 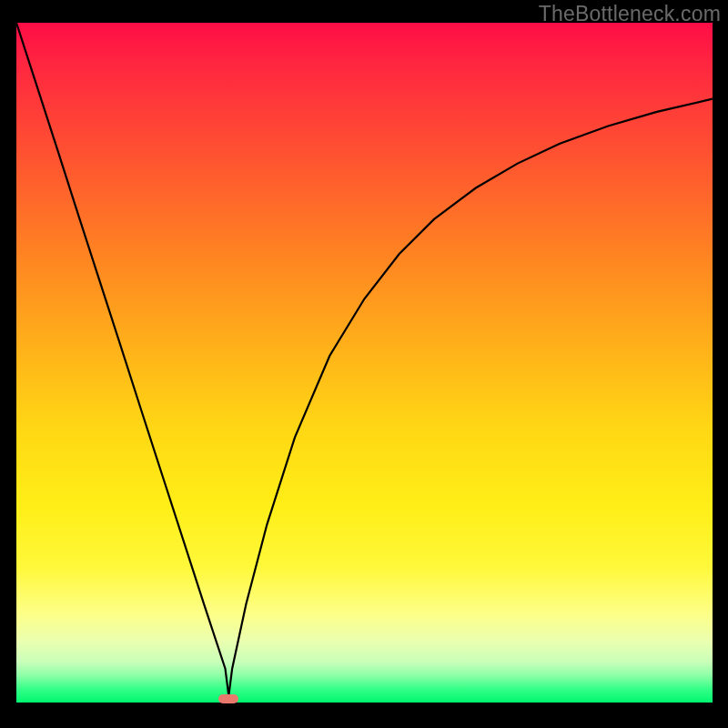 What do you see at coordinates (630, 15) in the screenshot?
I see `watermark-text: TheBottleneck.com` at bounding box center [630, 15].